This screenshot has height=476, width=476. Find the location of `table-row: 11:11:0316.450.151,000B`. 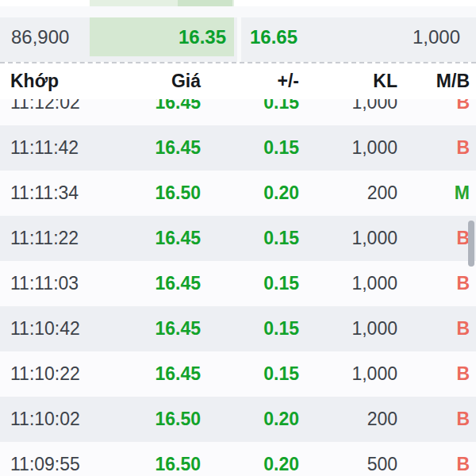

table-row: 11:11:0316.450.151,000B is located at coordinates (238, 284).